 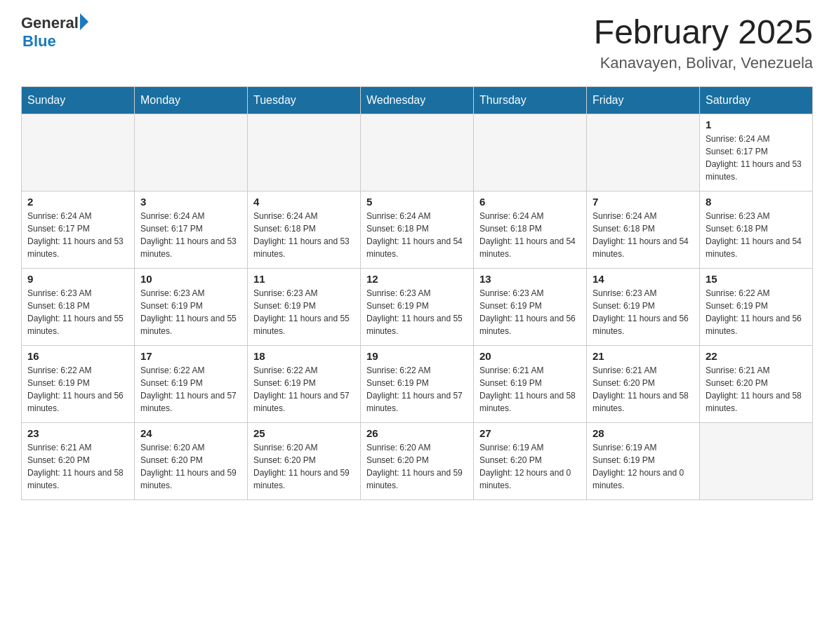 What do you see at coordinates (79, 307) in the screenshot?
I see `calendar-cell: 9Sunrise: 6:23 AMSunset: 6:18 PMDaylight…` at bounding box center [79, 307].